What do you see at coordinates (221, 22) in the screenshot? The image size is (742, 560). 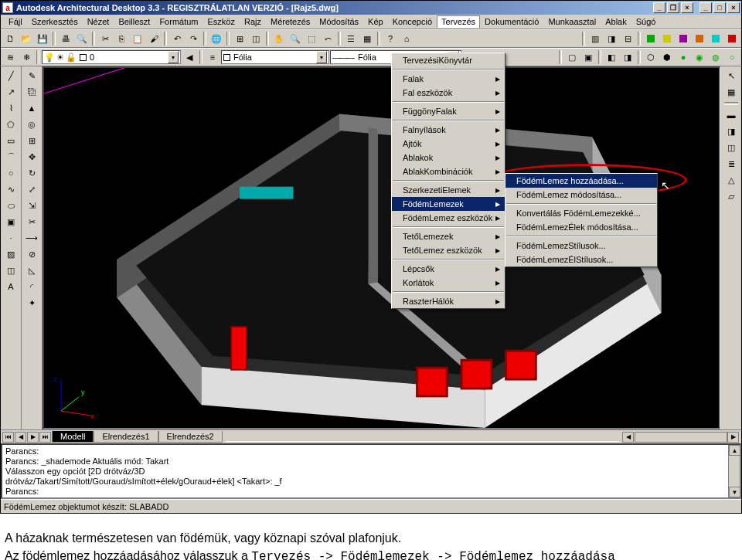 I see `menu-tools: Eszköz` at bounding box center [221, 22].